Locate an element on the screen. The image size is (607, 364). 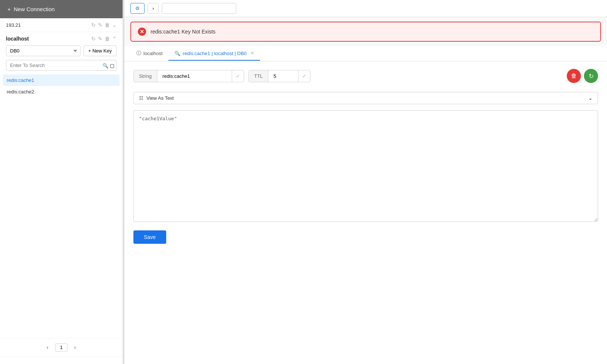
settings-toolbar-button: ⚙ is located at coordinates (137, 8).